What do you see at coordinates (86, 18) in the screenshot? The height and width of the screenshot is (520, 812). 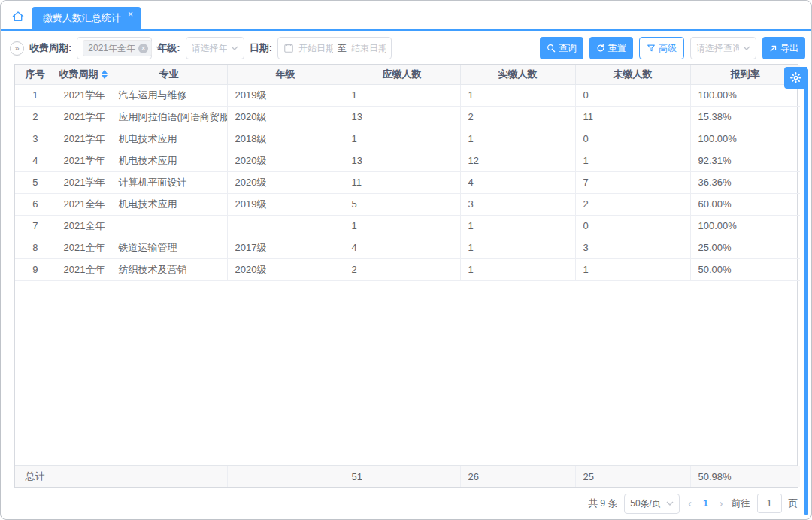 I see `tab-payment-summary: 缴费人数汇总统计 ×` at bounding box center [86, 18].